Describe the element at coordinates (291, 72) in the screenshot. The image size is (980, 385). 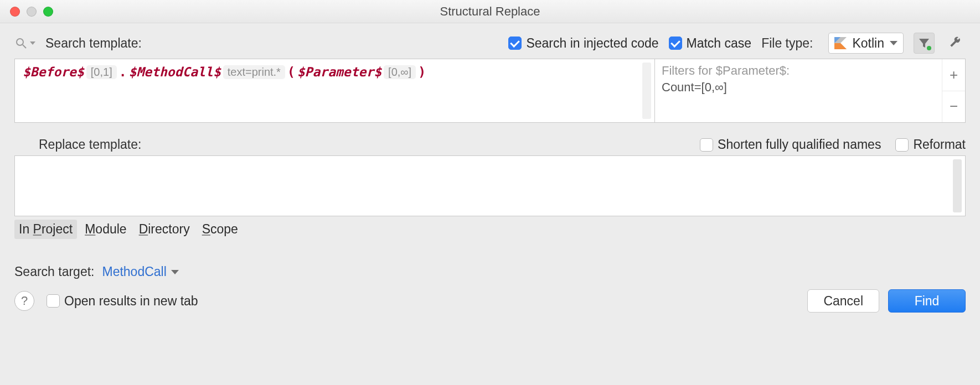
I see `template-lparen: (` at that location.